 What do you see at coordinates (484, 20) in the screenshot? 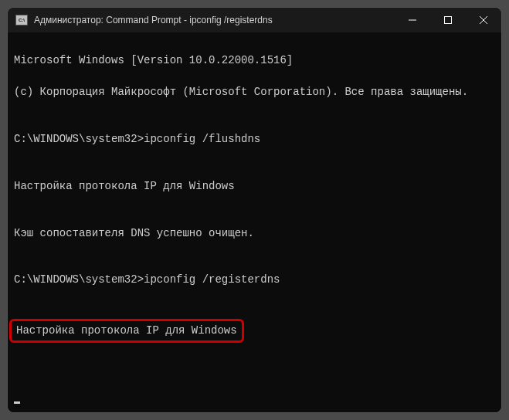
I see `close-icon` at bounding box center [484, 20].